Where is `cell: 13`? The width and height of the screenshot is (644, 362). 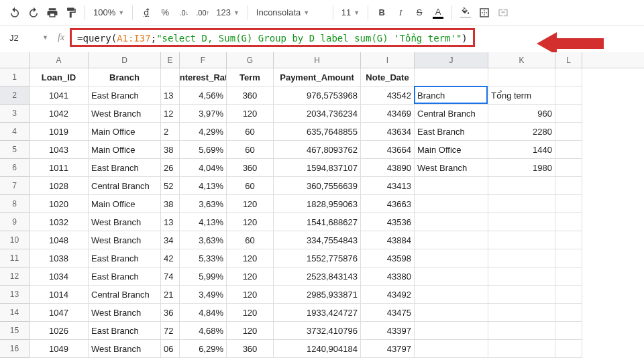
cell: 13 is located at coordinates (170, 223).